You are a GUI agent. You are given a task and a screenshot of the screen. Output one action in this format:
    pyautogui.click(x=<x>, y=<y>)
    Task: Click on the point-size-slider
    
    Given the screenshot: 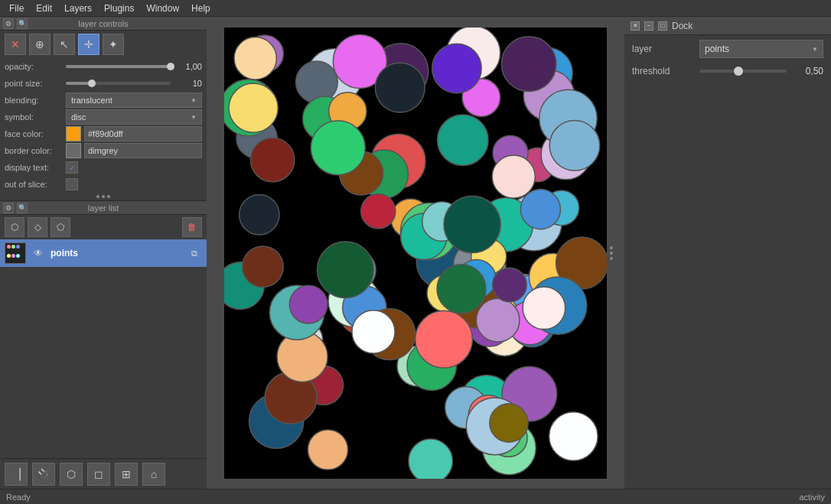 What is the action you would take?
    pyautogui.click(x=118, y=83)
    